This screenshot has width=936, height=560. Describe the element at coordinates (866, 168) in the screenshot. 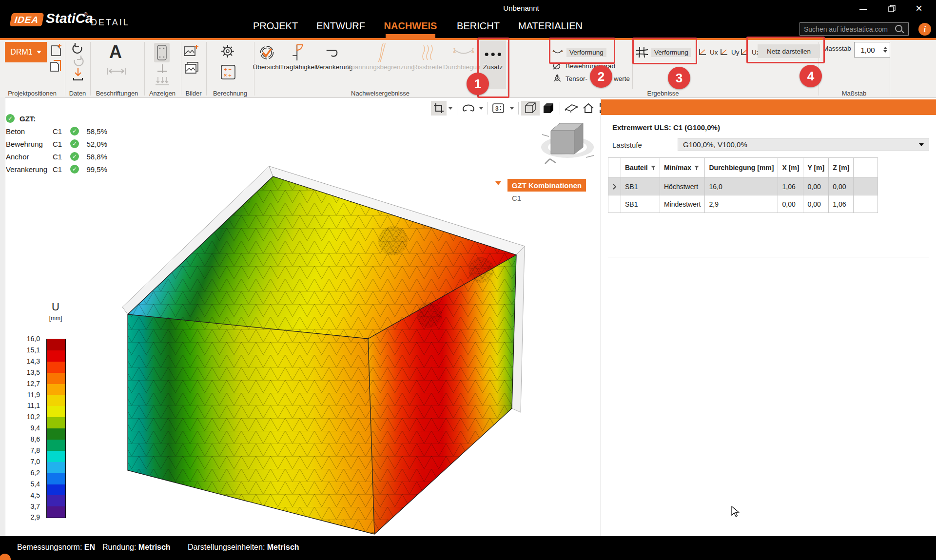

I see `empty-column-header` at that location.